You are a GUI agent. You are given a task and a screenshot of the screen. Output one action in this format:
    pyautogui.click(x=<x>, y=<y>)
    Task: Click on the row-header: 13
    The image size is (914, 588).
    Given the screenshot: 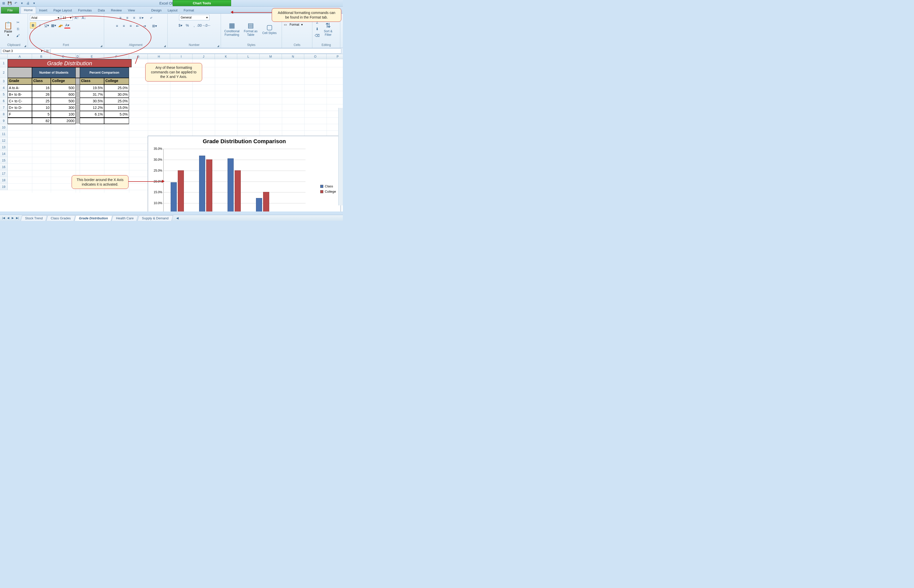 What is the action you would take?
    pyautogui.click(x=4, y=147)
    